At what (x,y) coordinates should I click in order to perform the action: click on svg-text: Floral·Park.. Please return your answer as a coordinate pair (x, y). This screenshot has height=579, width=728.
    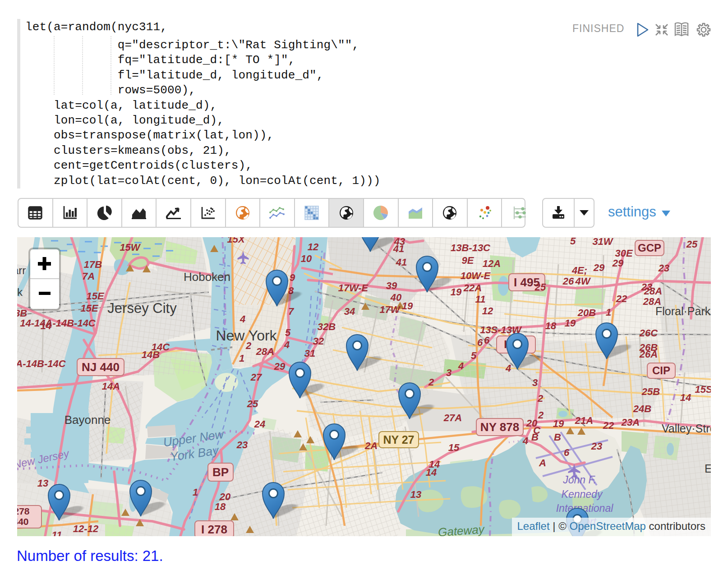
    Looking at the image, I should click on (683, 311).